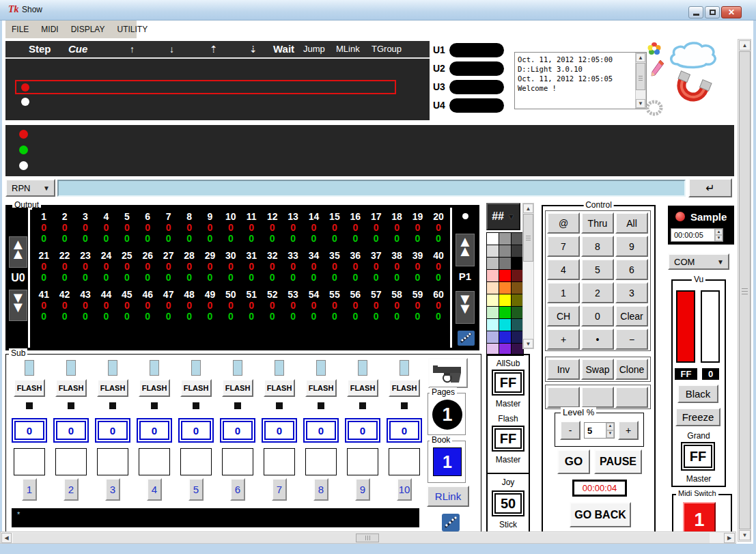 This screenshot has width=756, height=554. I want to click on menu-midi: MIDI, so click(49, 29).